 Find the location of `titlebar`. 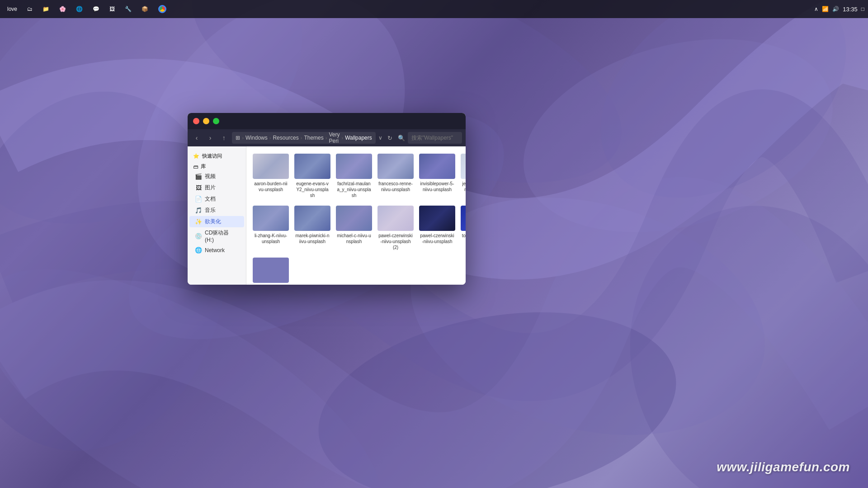

titlebar is located at coordinates (326, 121).